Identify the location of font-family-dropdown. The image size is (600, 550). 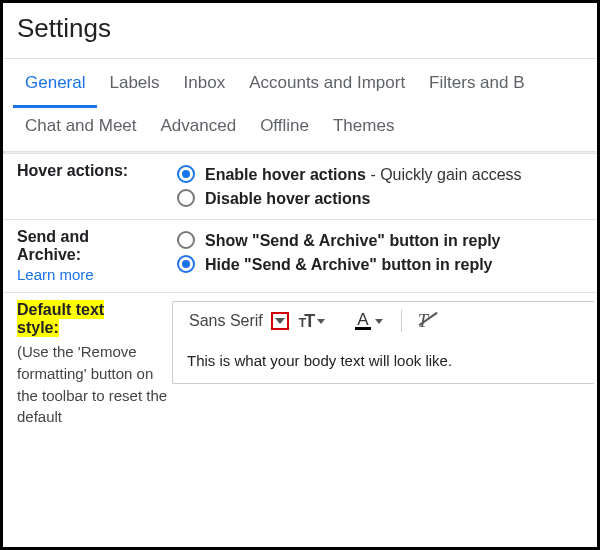
(280, 321).